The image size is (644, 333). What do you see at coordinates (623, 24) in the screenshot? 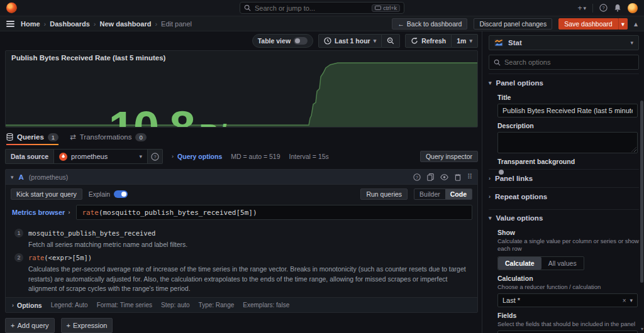
I see `save-dashboard-caret-button: ▾` at bounding box center [623, 24].